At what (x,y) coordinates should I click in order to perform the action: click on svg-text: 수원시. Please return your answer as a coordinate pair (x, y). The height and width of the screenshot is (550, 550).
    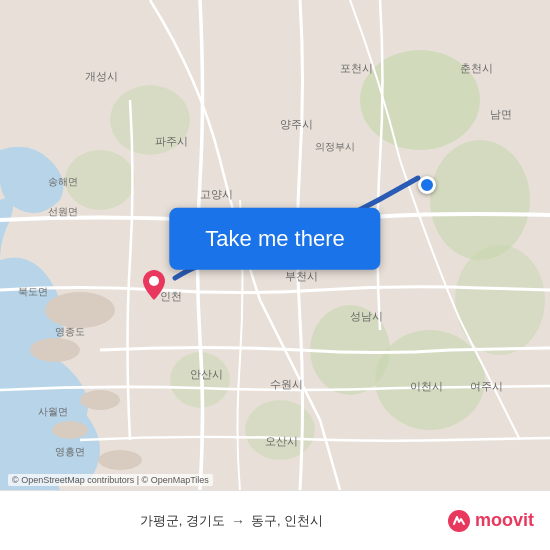
    Looking at the image, I should click on (286, 384).